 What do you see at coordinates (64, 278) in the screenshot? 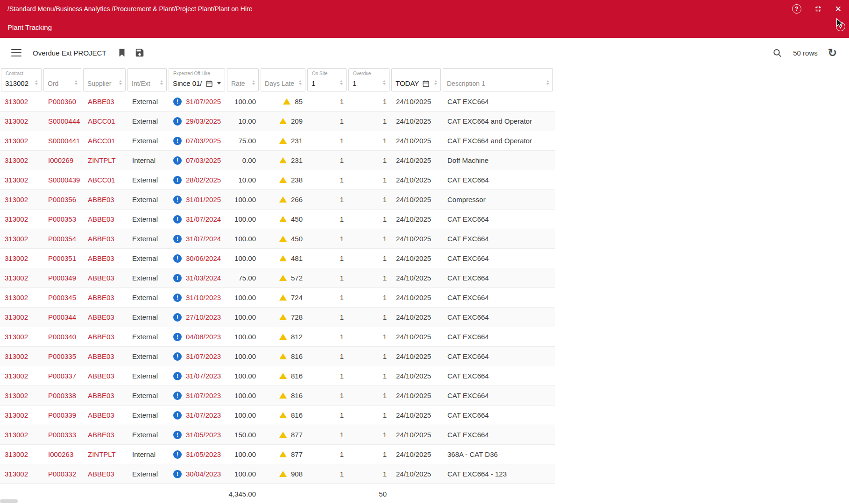
I see `cell-ord: P000349` at bounding box center [64, 278].